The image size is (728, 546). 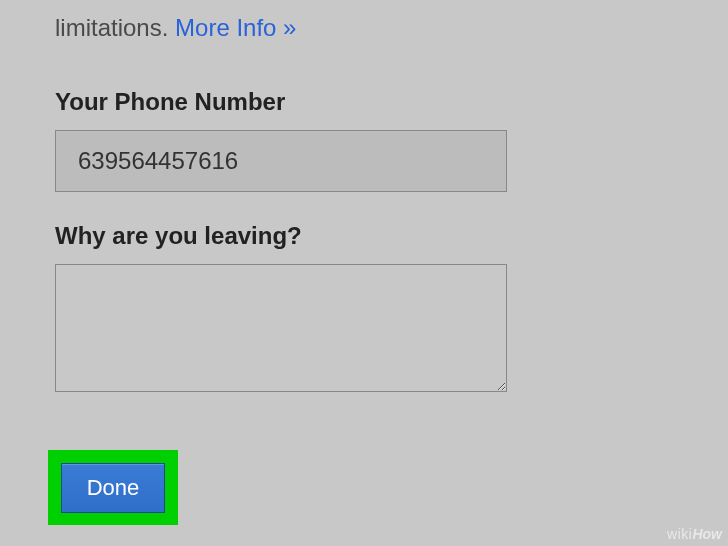 I want to click on phone-input, so click(x=281, y=161).